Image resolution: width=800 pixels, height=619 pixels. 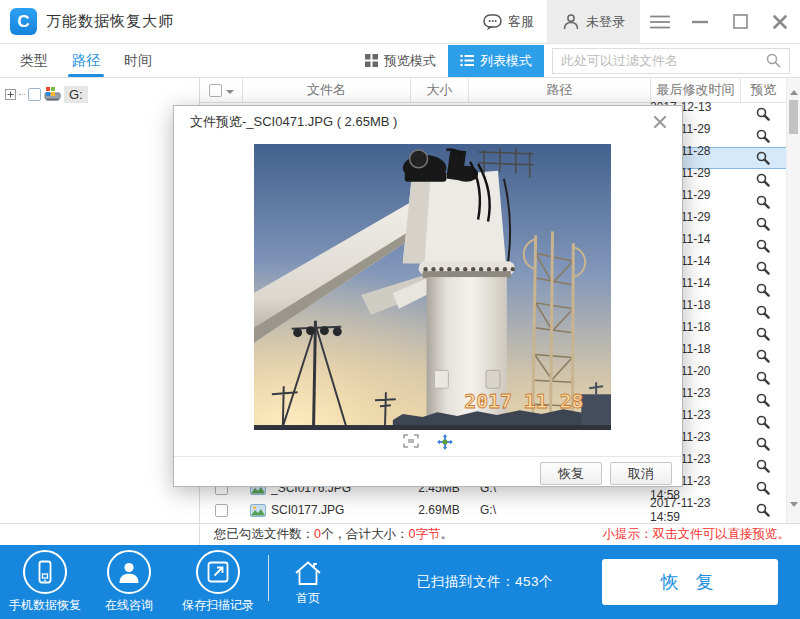 What do you see at coordinates (129, 582) in the screenshot?
I see `online-consult-button: 在线咨询` at bounding box center [129, 582].